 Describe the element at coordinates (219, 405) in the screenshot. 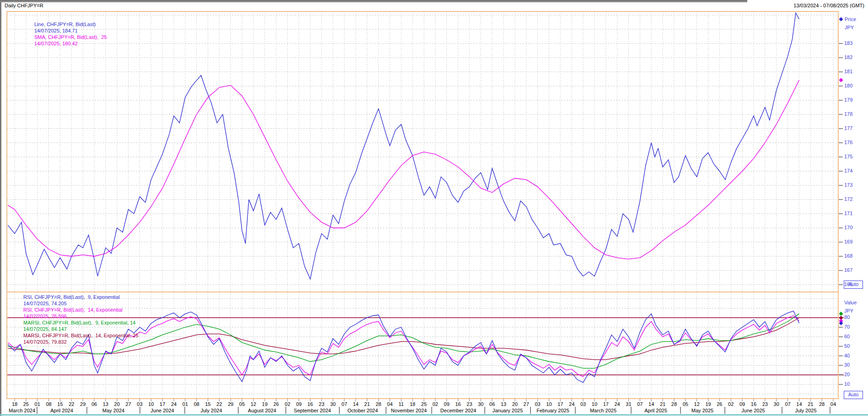

I see `date-day-label: 22` at that location.